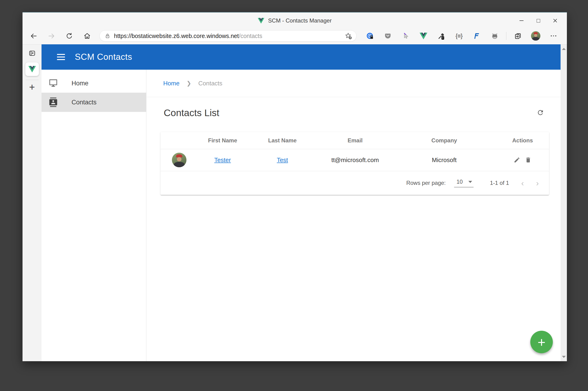 The image size is (588, 391). I want to click on cursor-extension-button, so click(405, 36).